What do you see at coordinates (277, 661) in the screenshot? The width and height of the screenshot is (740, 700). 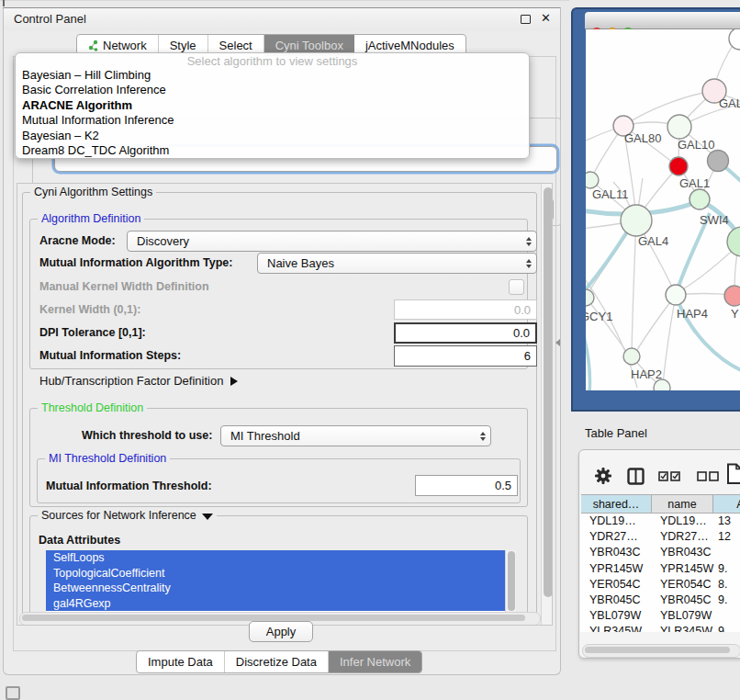 I see `tab-discretize-data: Discretize Data` at bounding box center [277, 661].